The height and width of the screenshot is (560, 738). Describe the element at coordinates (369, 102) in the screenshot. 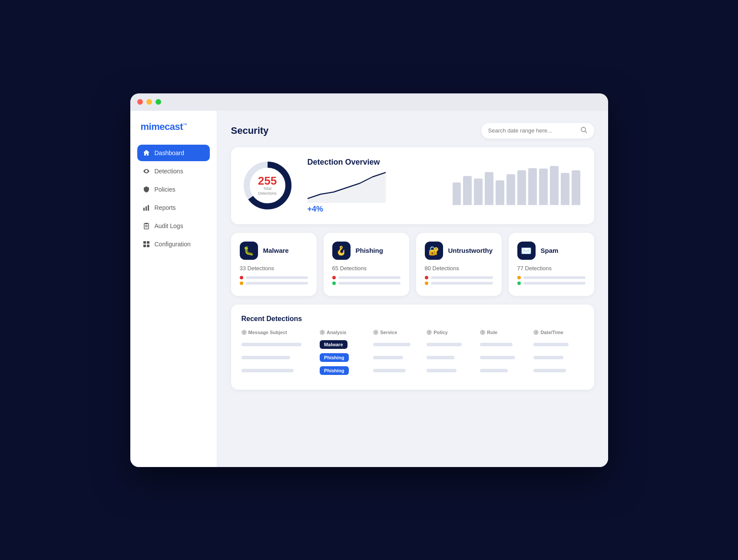

I see `titlebar` at that location.